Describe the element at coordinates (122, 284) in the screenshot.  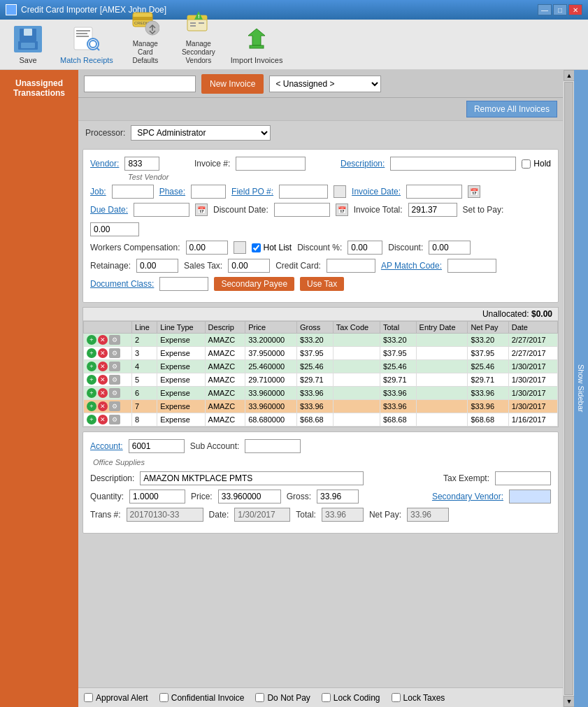
I see `document-class-label: Document Class:` at that location.